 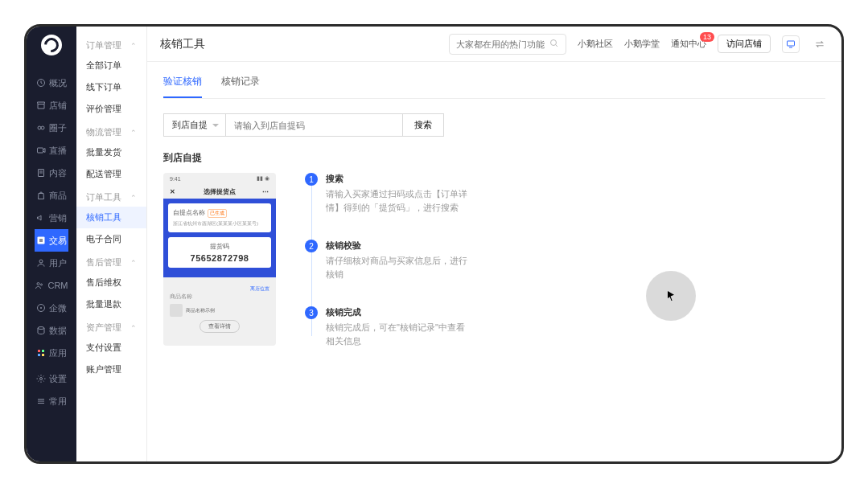 I want to click on nav-商品: 商品, so click(x=51, y=195).